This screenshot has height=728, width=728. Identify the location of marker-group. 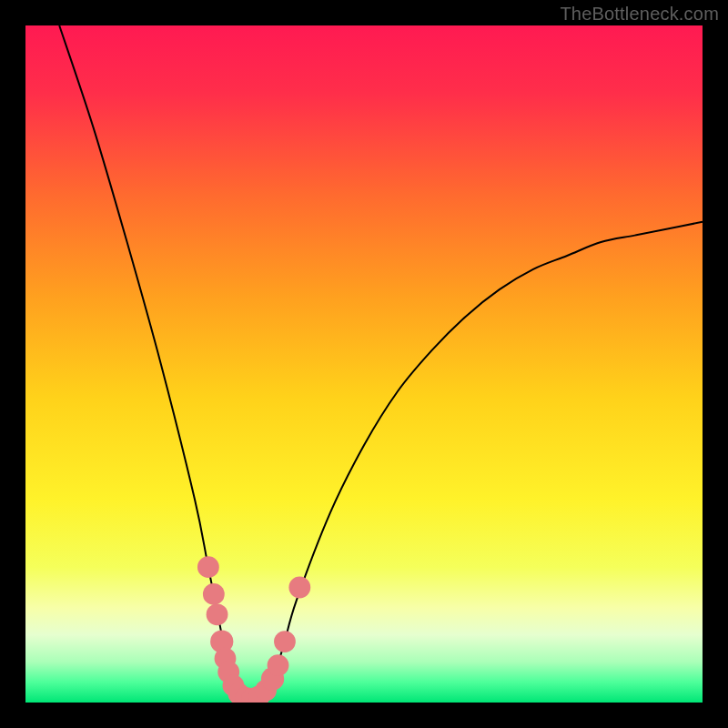
(254, 630).